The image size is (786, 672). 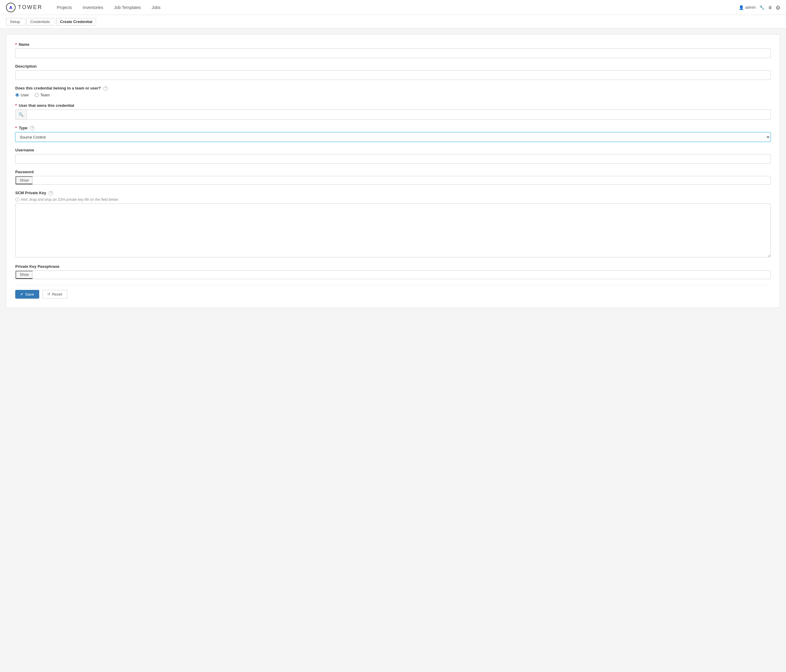 What do you see at coordinates (24, 181) in the screenshot?
I see `password-show-button: Show` at bounding box center [24, 181].